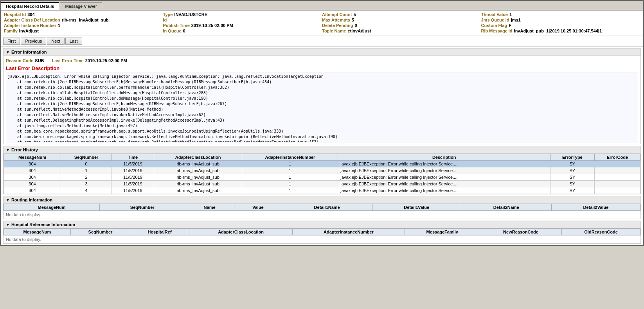 This screenshot has height=309, width=644. Describe the element at coordinates (81, 6) in the screenshot. I see `tab-message-viewer-label: Message Viewer` at that location.